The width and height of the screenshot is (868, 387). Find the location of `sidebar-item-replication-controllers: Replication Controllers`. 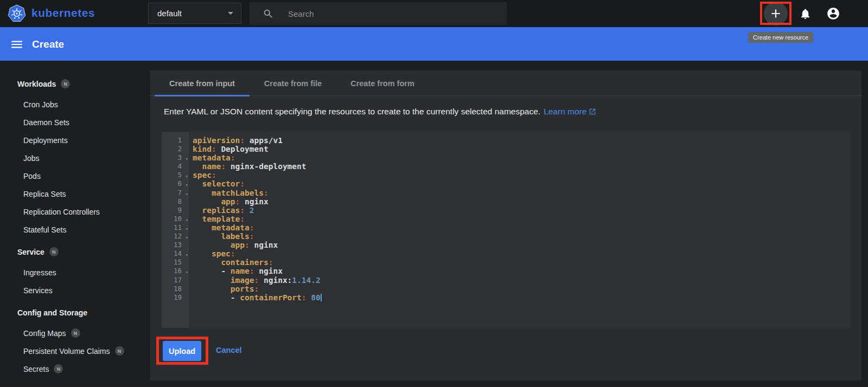

sidebar-item-replication-controllers: Replication Controllers is located at coordinates (75, 211).